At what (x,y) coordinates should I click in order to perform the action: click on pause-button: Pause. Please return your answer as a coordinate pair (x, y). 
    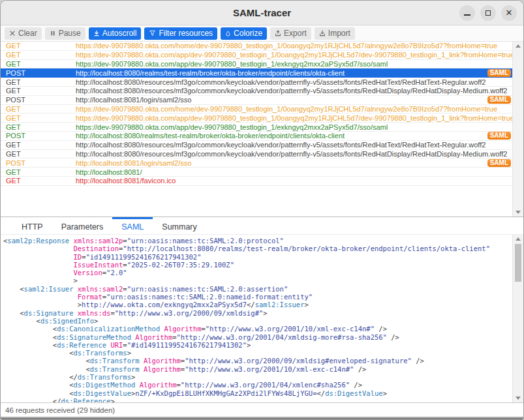
    Looking at the image, I should click on (65, 34).